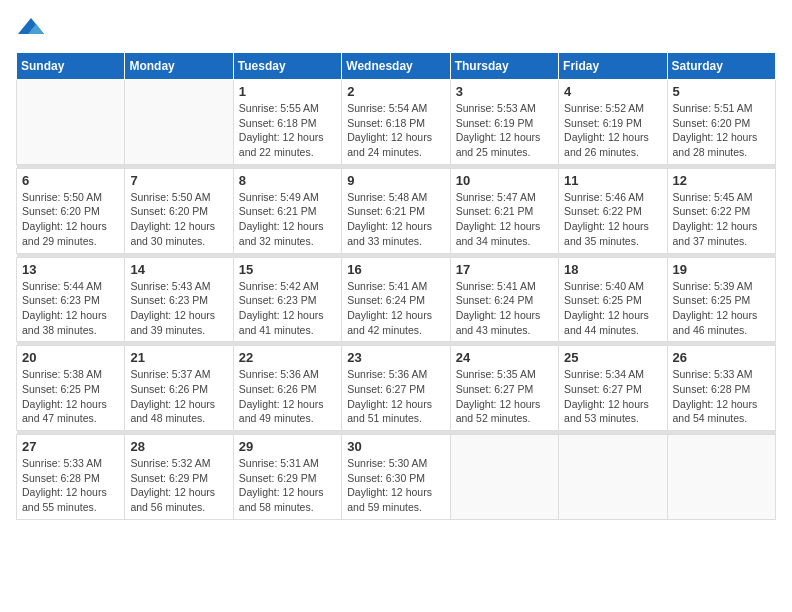 The image size is (792, 612). Describe the element at coordinates (396, 358) in the screenshot. I see `day-number: 23` at that location.